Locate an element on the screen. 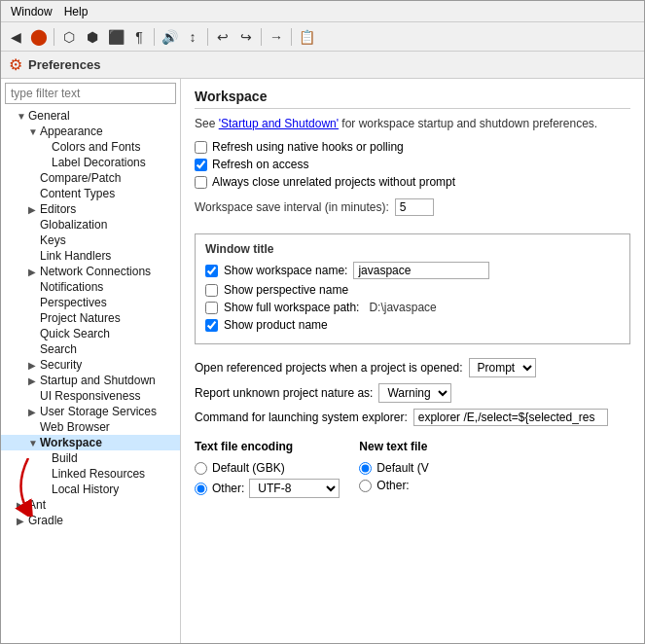 Image resolution: width=645 pixels, height=644 pixels. expand-arrow-gradle: ▶ is located at coordinates (21, 521).